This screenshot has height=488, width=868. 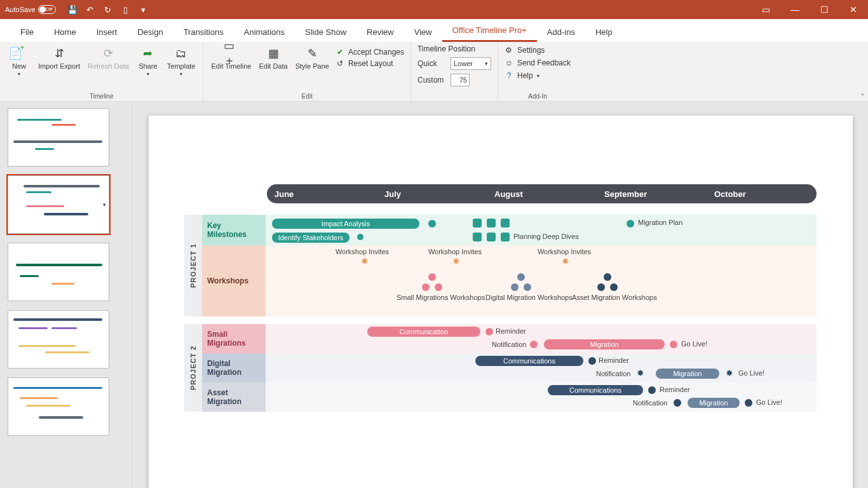 I want to click on collapse-ribbon-icon: ˄, so click(x=863, y=97).